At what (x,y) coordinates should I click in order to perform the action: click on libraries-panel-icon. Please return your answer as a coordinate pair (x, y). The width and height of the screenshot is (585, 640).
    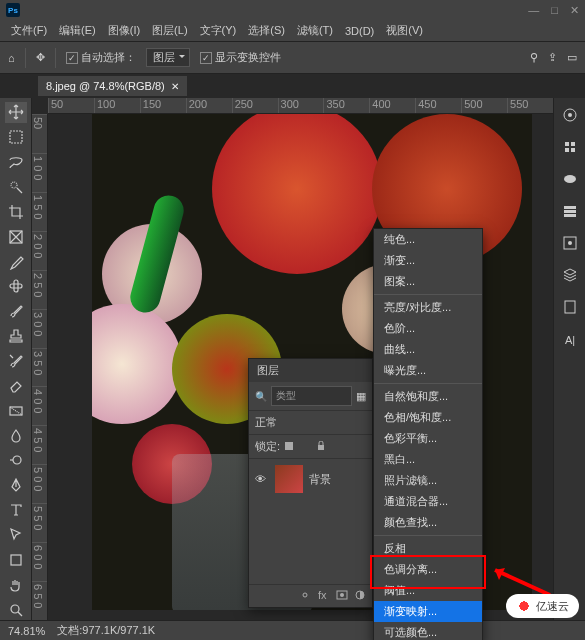
    Looking at the image, I should click on (570, 211).